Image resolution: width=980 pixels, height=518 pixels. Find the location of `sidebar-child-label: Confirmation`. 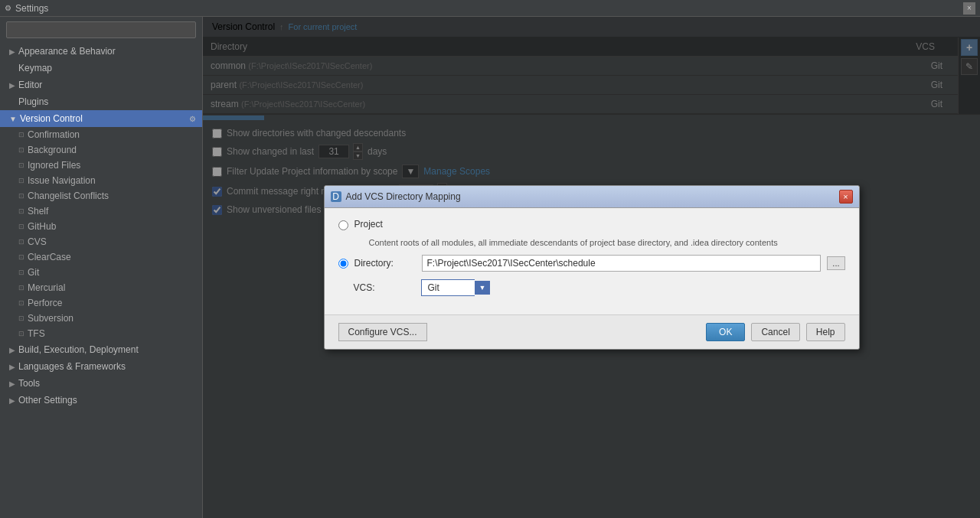

sidebar-child-label: Confirmation is located at coordinates (54, 135).